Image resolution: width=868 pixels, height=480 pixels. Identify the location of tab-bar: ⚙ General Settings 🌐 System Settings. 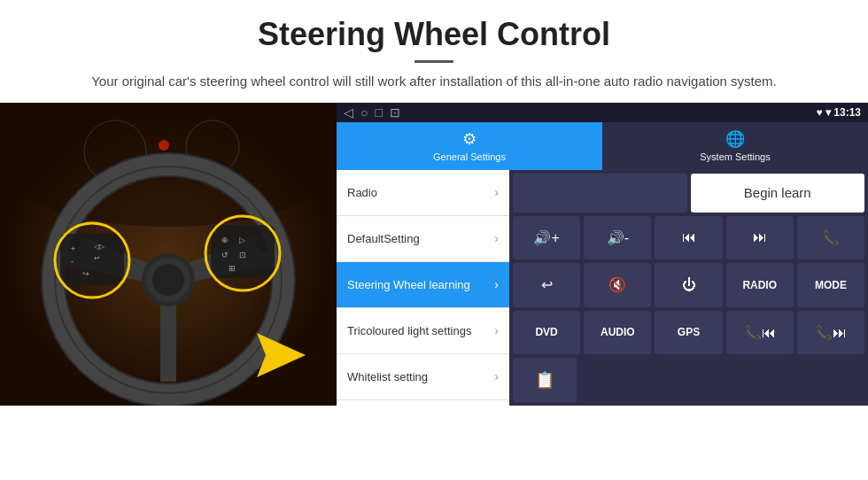
(602, 146).